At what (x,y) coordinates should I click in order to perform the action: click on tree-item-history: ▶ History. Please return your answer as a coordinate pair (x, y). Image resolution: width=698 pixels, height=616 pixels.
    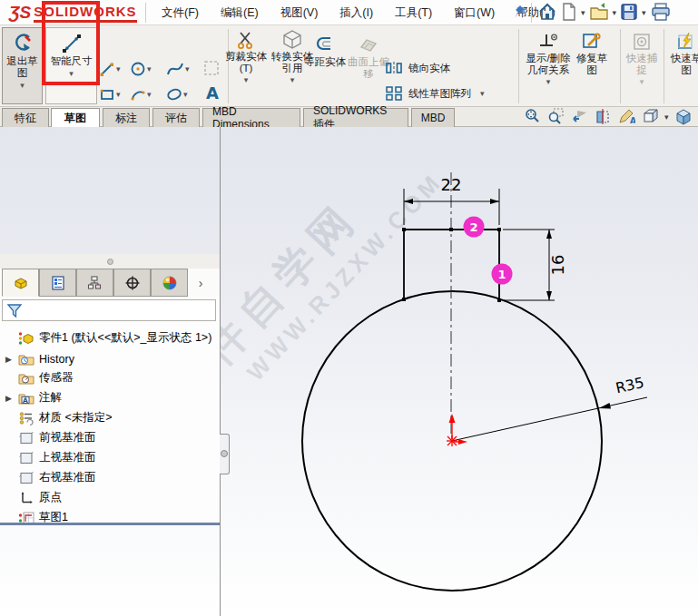
    Looking at the image, I should click on (110, 359).